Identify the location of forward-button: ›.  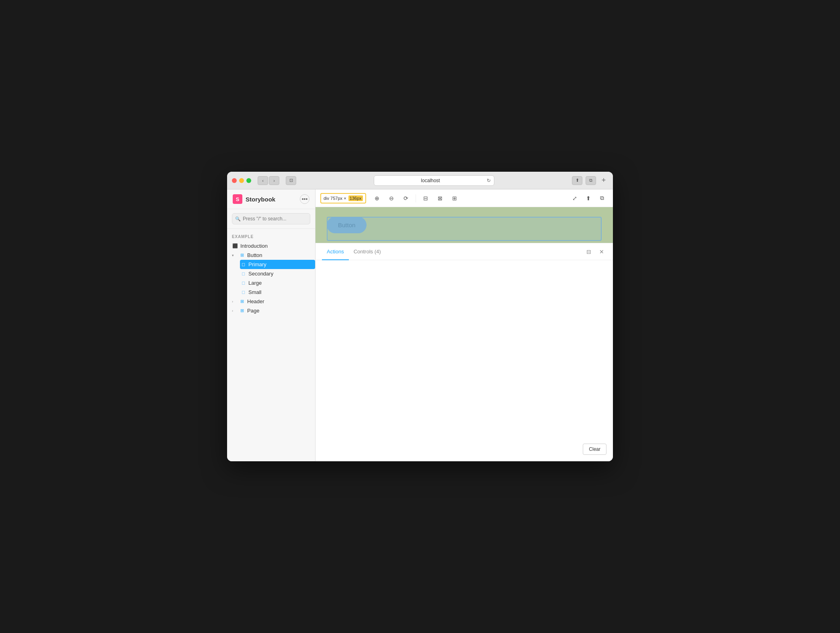
(274, 181).